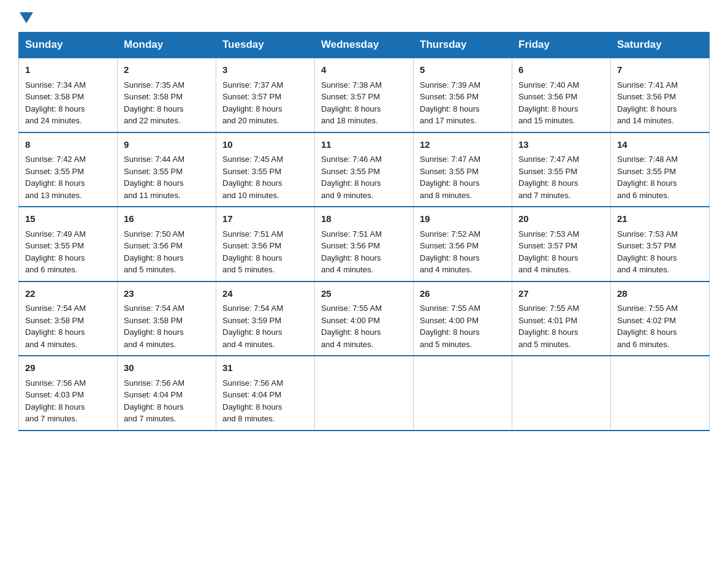  Describe the element at coordinates (364, 170) in the screenshot. I see `calendar-week-row: 8 Sunrise: 7:42 AM Sunset: 3:55 PM Dayli…` at that location.